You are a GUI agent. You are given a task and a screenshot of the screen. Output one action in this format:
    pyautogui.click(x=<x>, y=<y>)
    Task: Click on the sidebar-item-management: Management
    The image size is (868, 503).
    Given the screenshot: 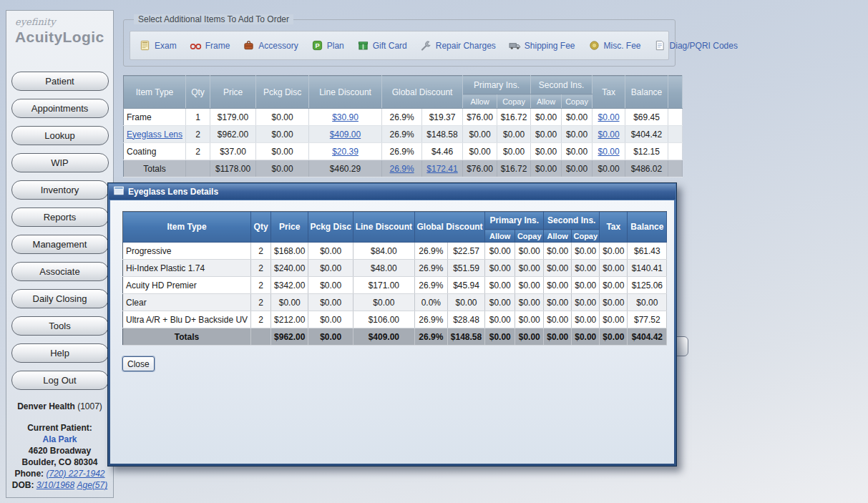 What is the action you would take?
    pyautogui.click(x=60, y=245)
    